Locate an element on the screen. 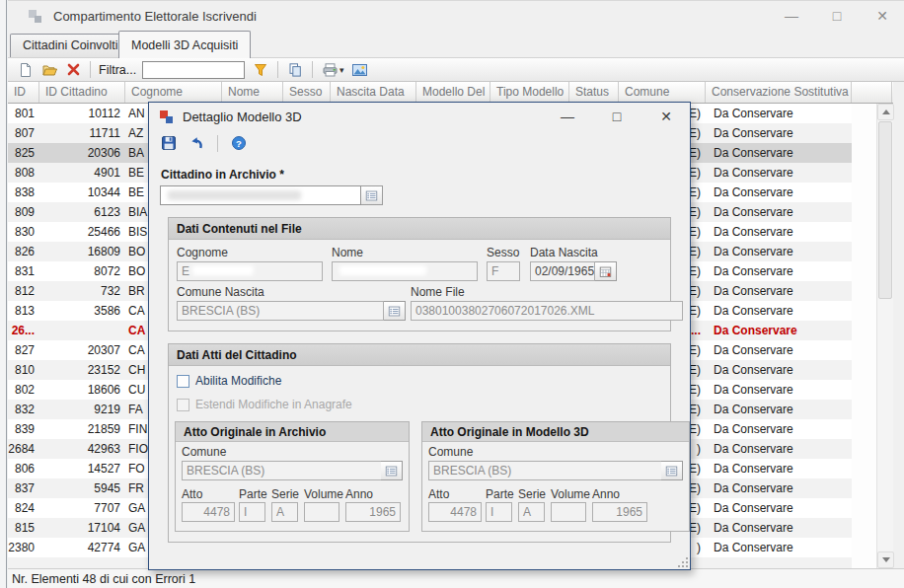  data-nascita-field: 02/09/1965 is located at coordinates (563, 271).